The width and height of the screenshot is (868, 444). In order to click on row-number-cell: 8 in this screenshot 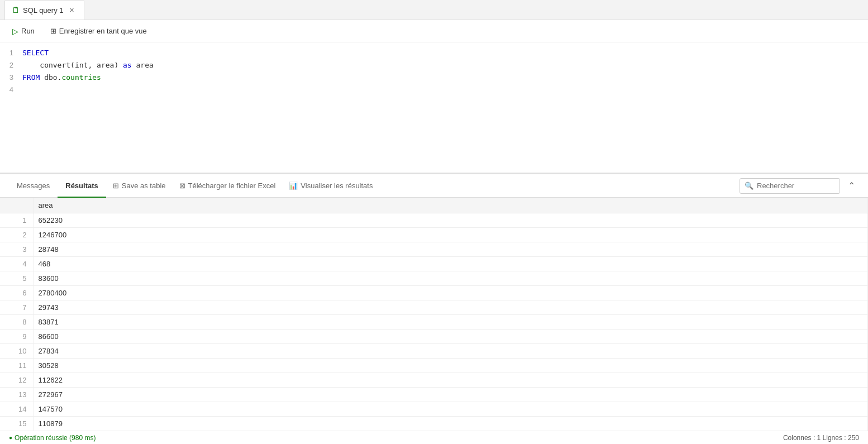, I will do `click(17, 322)`.